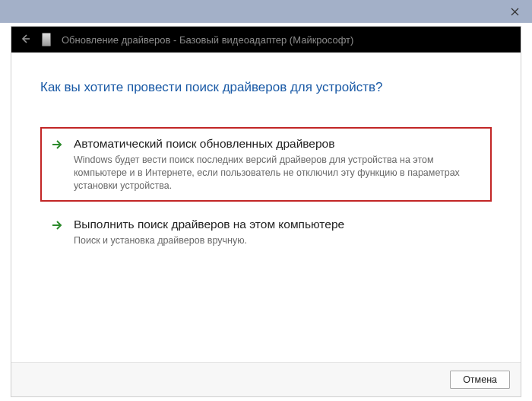 Image resolution: width=532 pixels, height=401 pixels. What do you see at coordinates (277, 240) in the screenshot?
I see `option-manual-desc: Поиск и установка драйверов вручную.` at bounding box center [277, 240].